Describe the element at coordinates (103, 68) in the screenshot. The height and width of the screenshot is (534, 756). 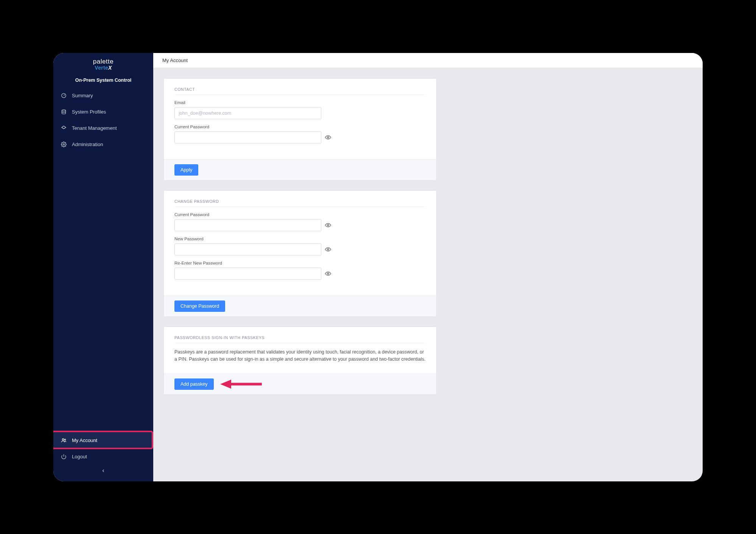
I see `brand-line2: VerteX` at that location.